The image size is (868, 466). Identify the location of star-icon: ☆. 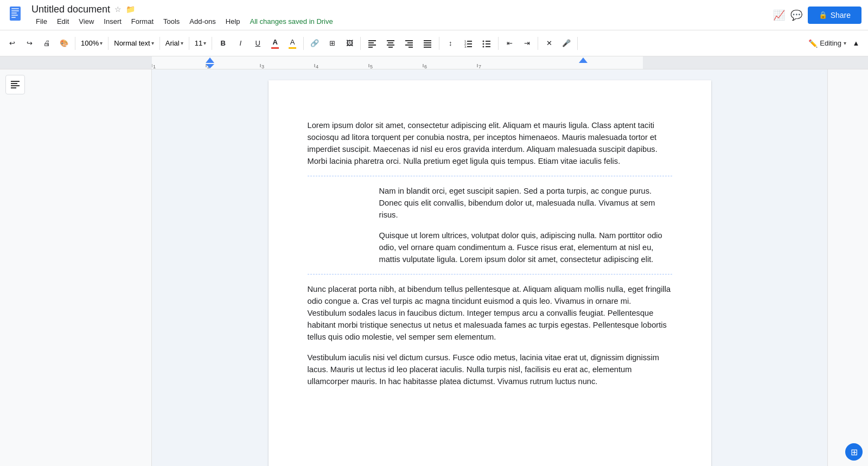
(118, 9).